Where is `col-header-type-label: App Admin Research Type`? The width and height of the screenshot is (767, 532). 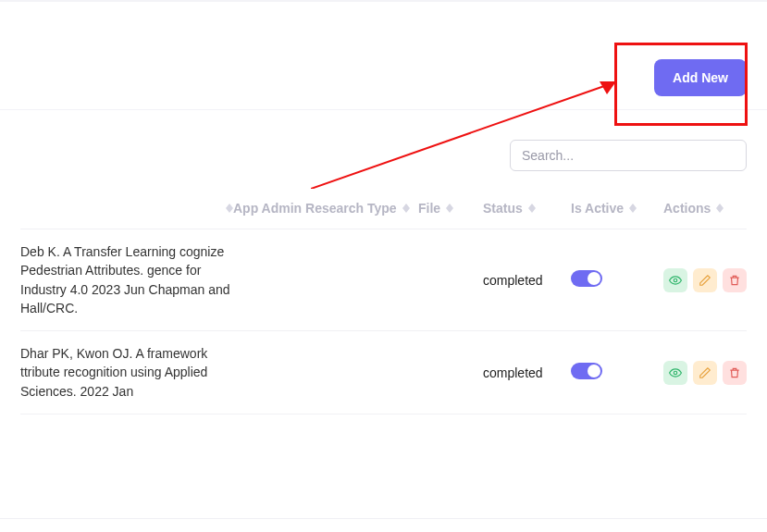 col-header-type-label: App Admin Research Type is located at coordinates (315, 208).